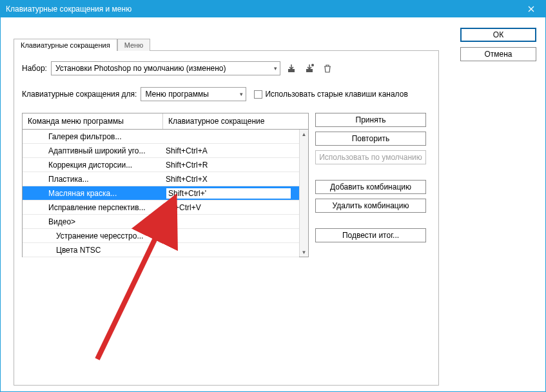  What do you see at coordinates (226, 44) in the screenshot?
I see `tab-bar: Клавиатурные сокращения Меню` at bounding box center [226, 44].